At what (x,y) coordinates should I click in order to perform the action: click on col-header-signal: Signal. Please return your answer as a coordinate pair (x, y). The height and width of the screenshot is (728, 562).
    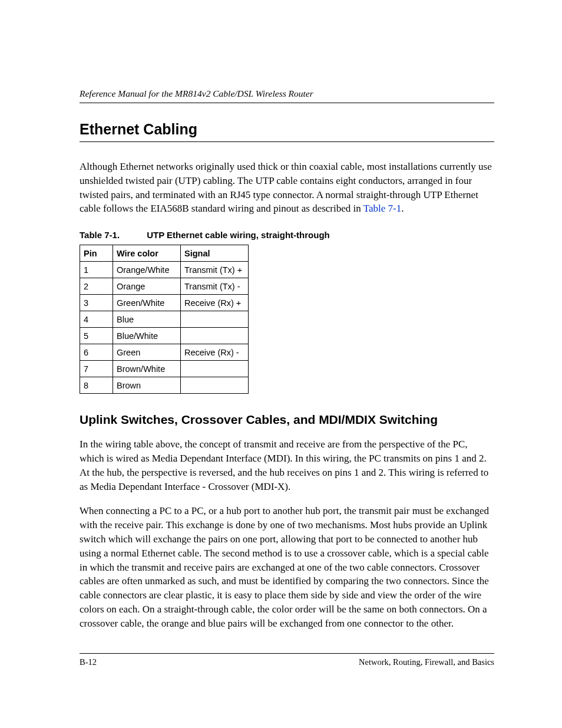
    Looking at the image, I should click on (214, 253).